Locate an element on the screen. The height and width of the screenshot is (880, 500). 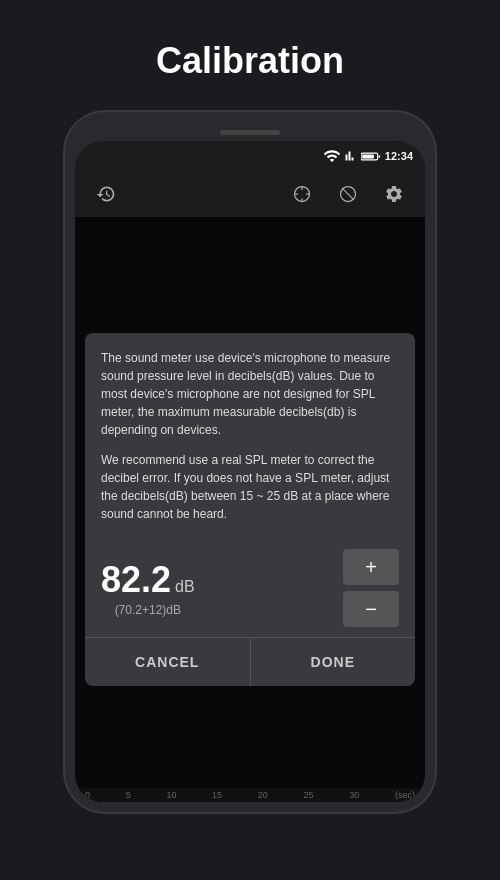
axis-label-20: 20 is located at coordinates (263, 795).